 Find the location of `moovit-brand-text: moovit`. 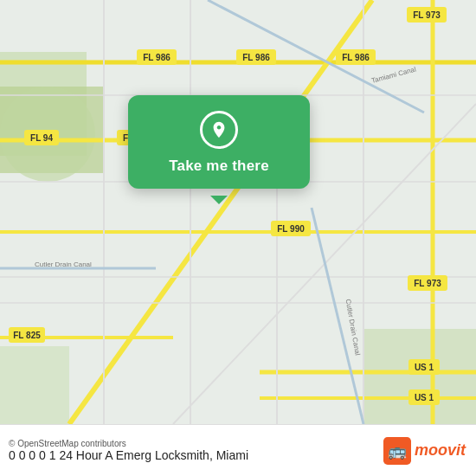

moovit-brand-text: moovit is located at coordinates (440, 450).